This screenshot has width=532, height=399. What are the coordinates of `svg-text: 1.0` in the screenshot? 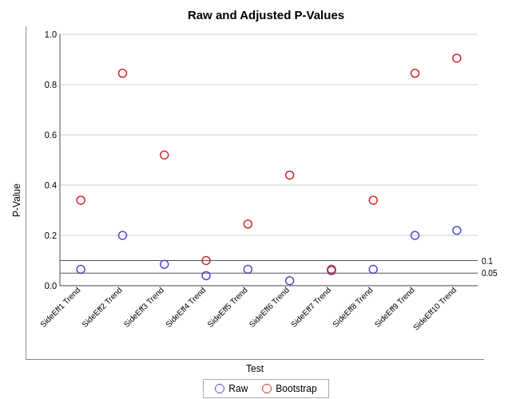 It's located at (51, 34).